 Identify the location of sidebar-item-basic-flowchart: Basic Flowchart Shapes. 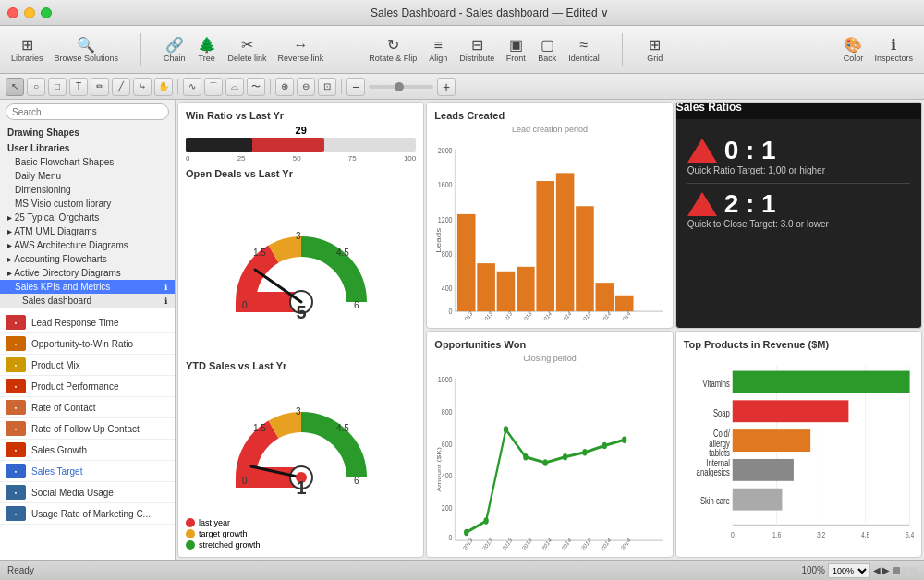
(87, 163).